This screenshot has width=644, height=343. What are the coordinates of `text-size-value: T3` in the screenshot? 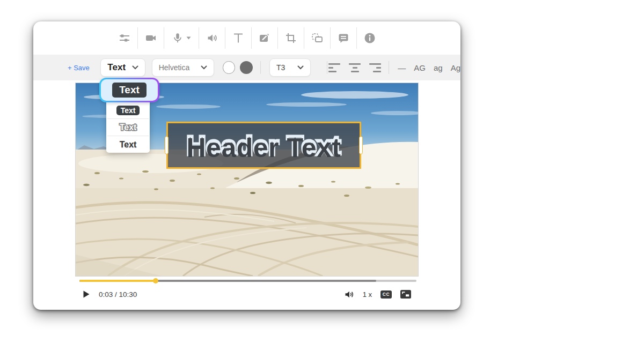 It's located at (281, 68).